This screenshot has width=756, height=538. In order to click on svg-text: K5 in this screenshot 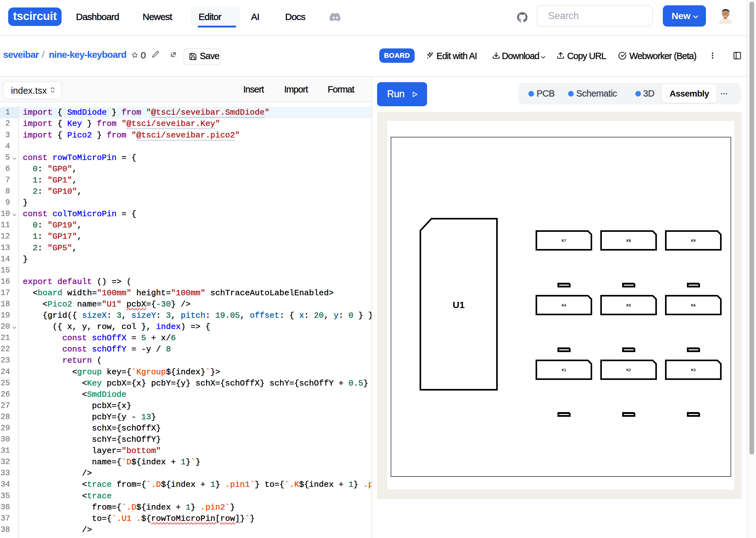, I will do `click(628, 305)`.